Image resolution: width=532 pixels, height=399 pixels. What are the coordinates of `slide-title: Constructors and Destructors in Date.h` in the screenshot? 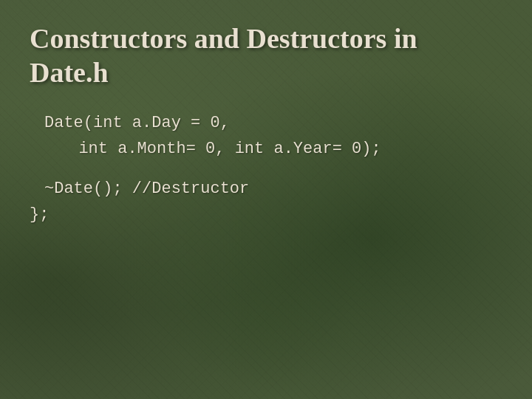 It's located at (266, 56).